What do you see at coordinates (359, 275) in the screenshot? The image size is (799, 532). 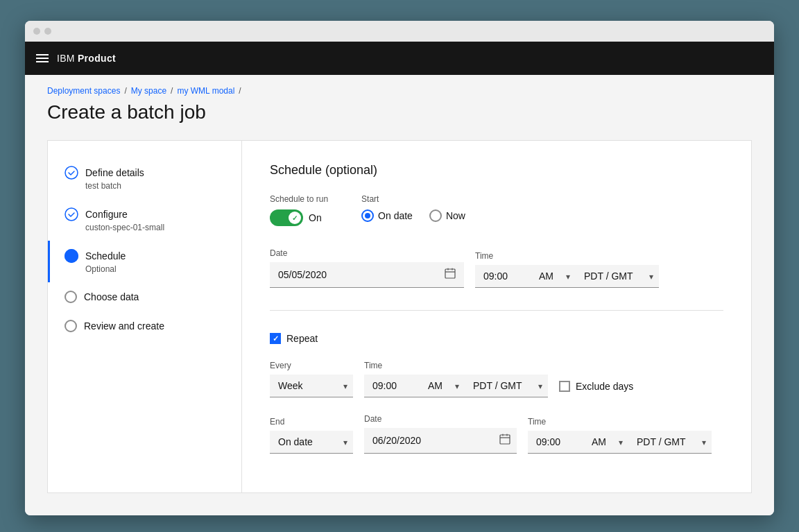 I see `date-input` at bounding box center [359, 275].